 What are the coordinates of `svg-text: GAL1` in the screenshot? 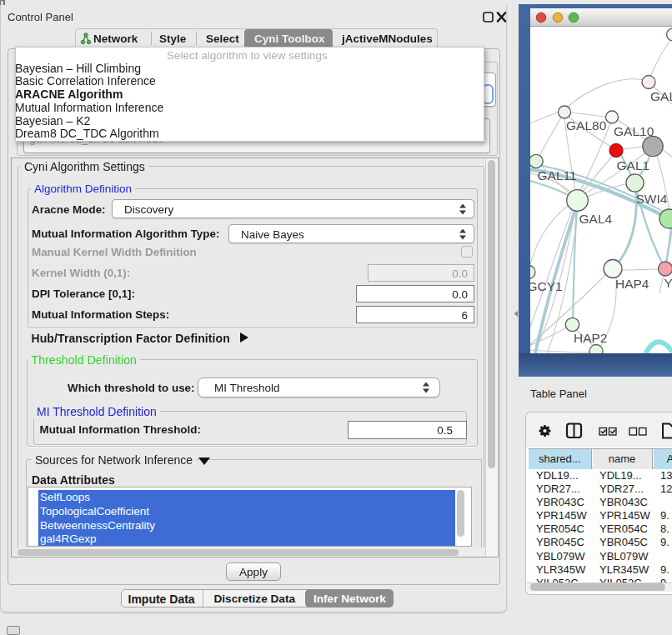 It's located at (634, 165).